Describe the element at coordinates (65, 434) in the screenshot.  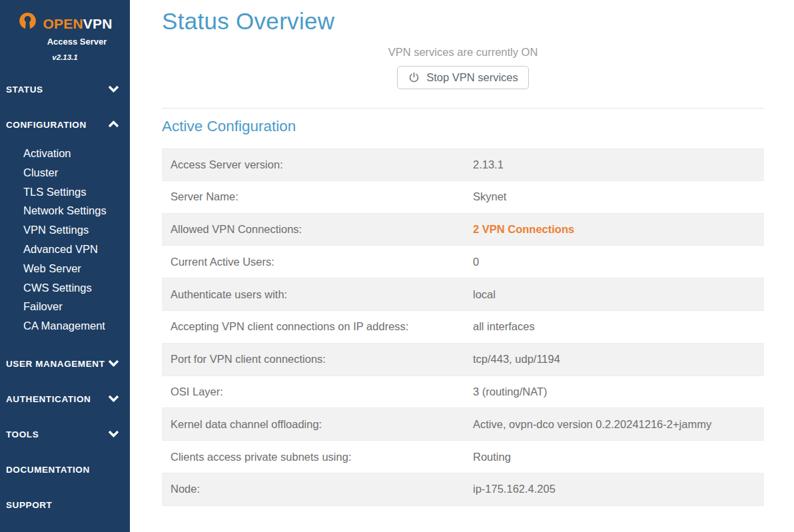
I see `sidebar-item-tools: TOOLS` at that location.